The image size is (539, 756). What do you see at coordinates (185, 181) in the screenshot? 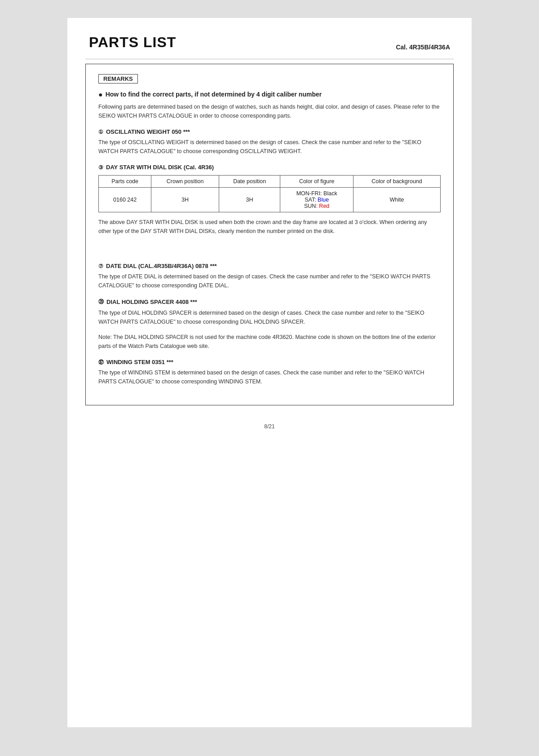
I see `col-crown-position: Crown position` at bounding box center [185, 181].